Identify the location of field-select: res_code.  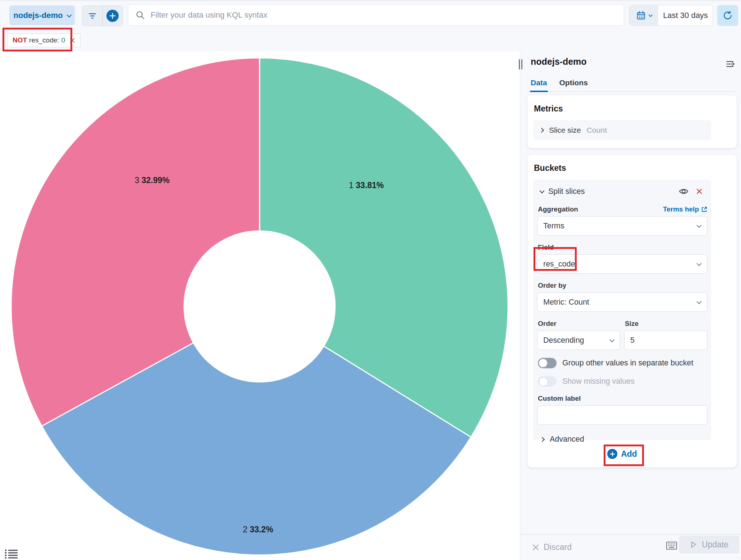
(622, 264).